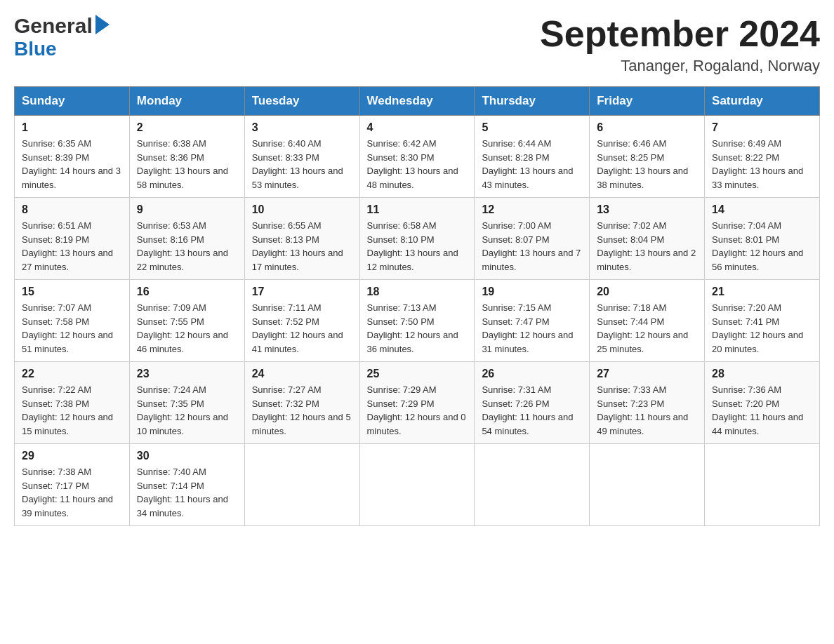 The image size is (834, 644). What do you see at coordinates (757, 246) in the screenshot?
I see `day-info: Sunrise: 7:04 AMSunset: 8:01 PMDaylight:…` at bounding box center [757, 246].